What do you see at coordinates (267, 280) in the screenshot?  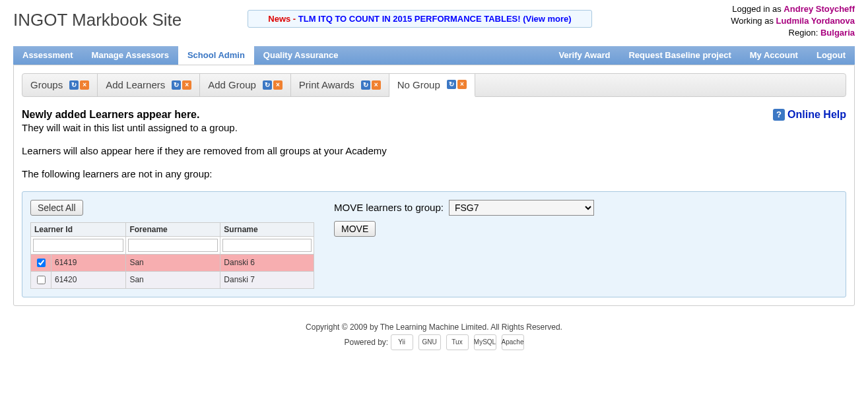 I see `cell-surname: Danski 7` at bounding box center [267, 280].